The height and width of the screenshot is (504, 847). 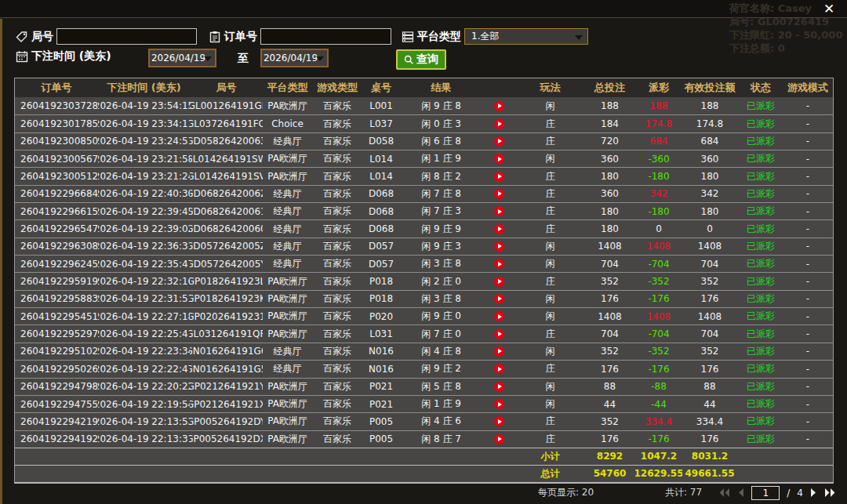 What do you see at coordinates (226, 281) in the screenshot?
I see `cell-round_id: GP0182641923L` at bounding box center [226, 281].